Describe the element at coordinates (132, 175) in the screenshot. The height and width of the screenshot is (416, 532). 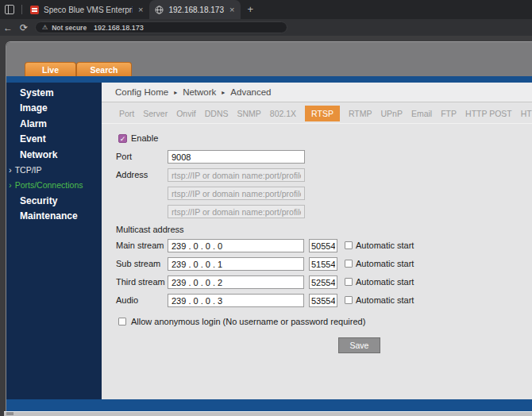
I see `address-label: Address` at that location.